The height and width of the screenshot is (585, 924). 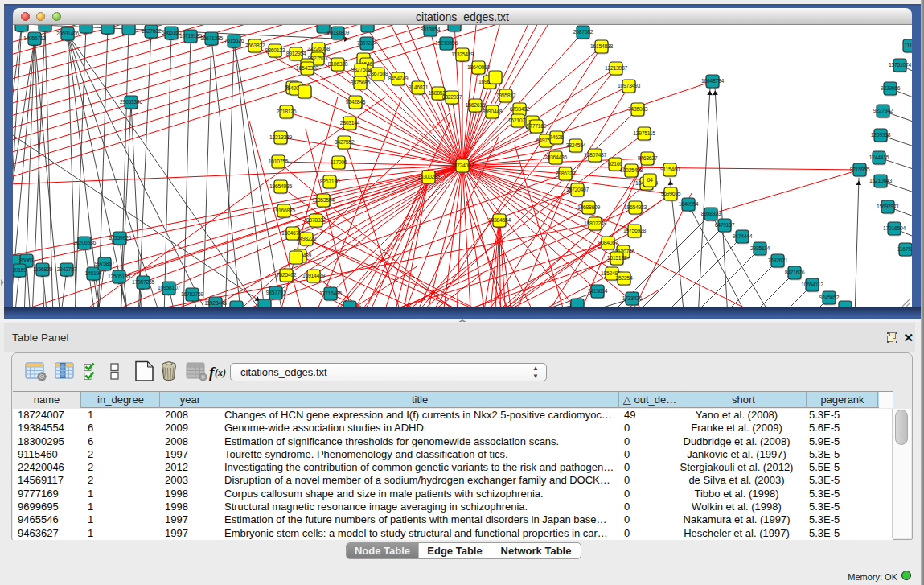 I want to click on svg-text: 145194, so click(x=93, y=274).